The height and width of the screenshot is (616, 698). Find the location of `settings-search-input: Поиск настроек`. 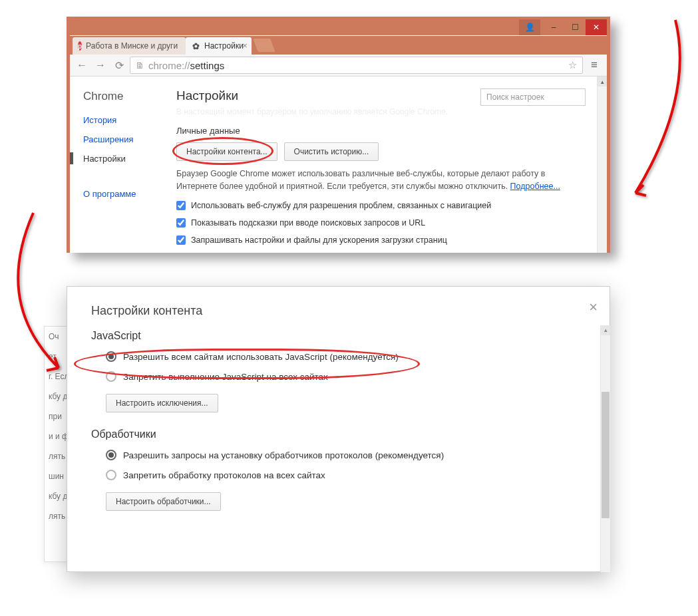

settings-search-input: Поиск настроек is located at coordinates (533, 97).